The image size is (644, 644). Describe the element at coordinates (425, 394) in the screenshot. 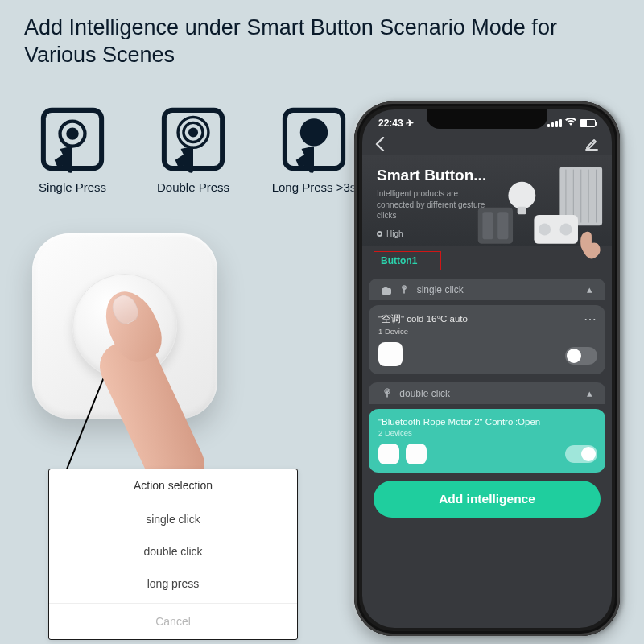

I see `section-double-label: double click` at that location.